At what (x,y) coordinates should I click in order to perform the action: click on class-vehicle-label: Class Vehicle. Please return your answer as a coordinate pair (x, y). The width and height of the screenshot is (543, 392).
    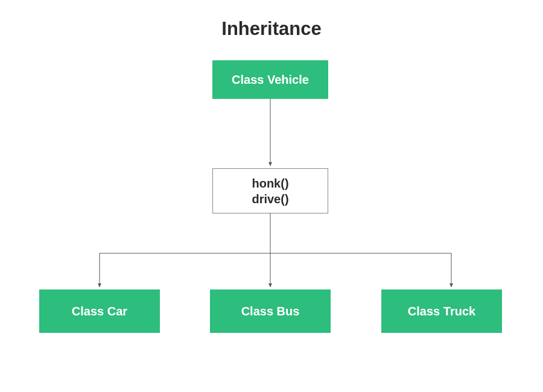
    Looking at the image, I should click on (270, 80).